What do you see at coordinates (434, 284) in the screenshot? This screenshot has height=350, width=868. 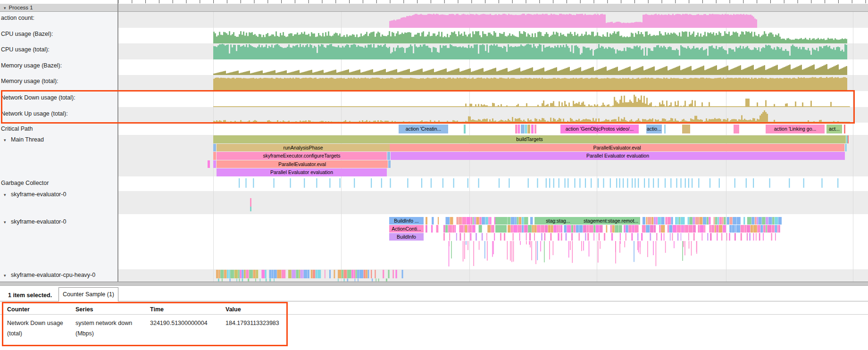 I see `horizontal-scrollbar` at bounding box center [434, 284].